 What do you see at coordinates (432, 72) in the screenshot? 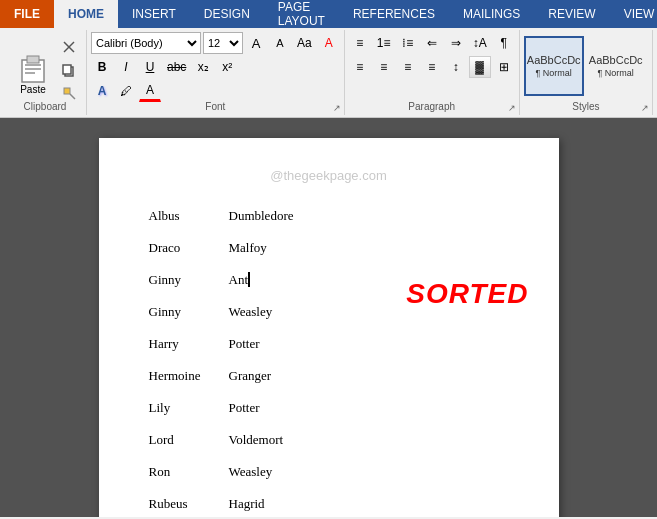
I see `paragraph-section: ≡ 1≡ ⁞≡ ⇐ ⇒ ↕A ¶ ≡ ≡ ≡ ≡ ↕ ▓ ⊞ Paragraph…` at bounding box center [432, 72].